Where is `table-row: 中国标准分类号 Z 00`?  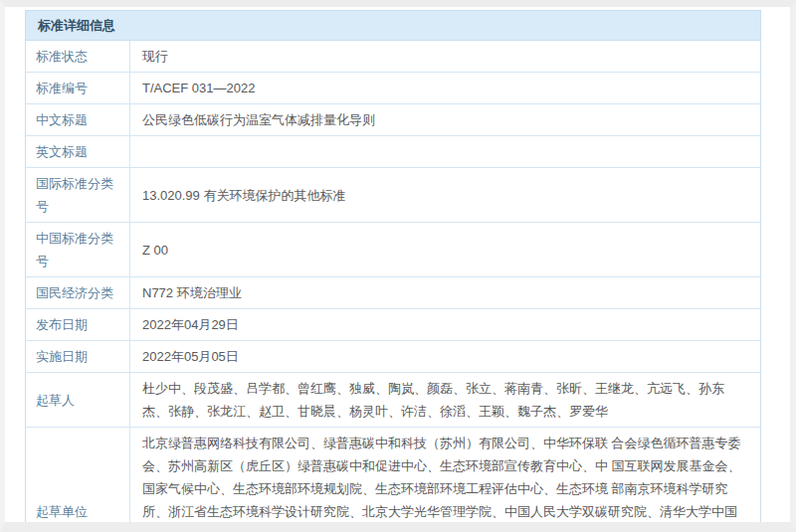 table-row: 中国标准分类号 Z 00 is located at coordinates (393, 251).